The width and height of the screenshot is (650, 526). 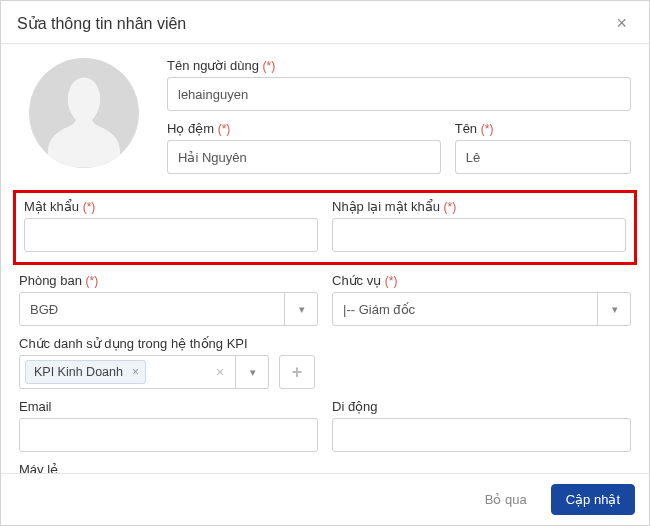 I want to click on position-value, so click(x=482, y=309).